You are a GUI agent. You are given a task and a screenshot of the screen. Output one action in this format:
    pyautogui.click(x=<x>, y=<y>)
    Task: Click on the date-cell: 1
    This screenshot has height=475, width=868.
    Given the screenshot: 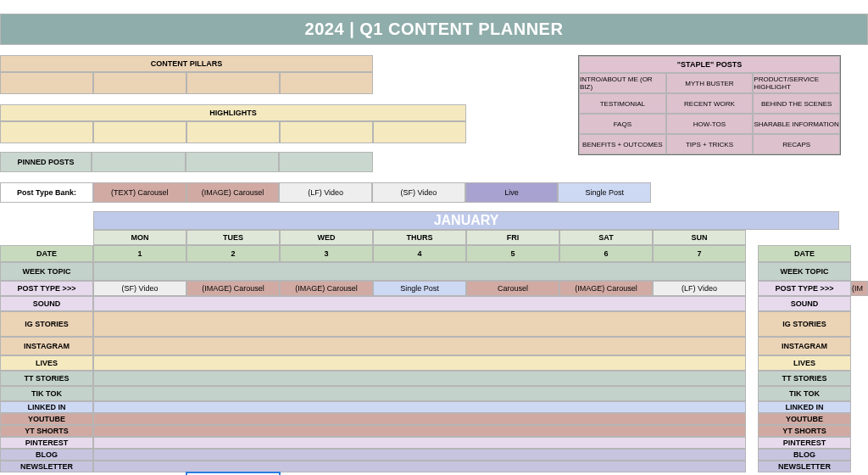 What is the action you would take?
    pyautogui.click(x=140, y=254)
    